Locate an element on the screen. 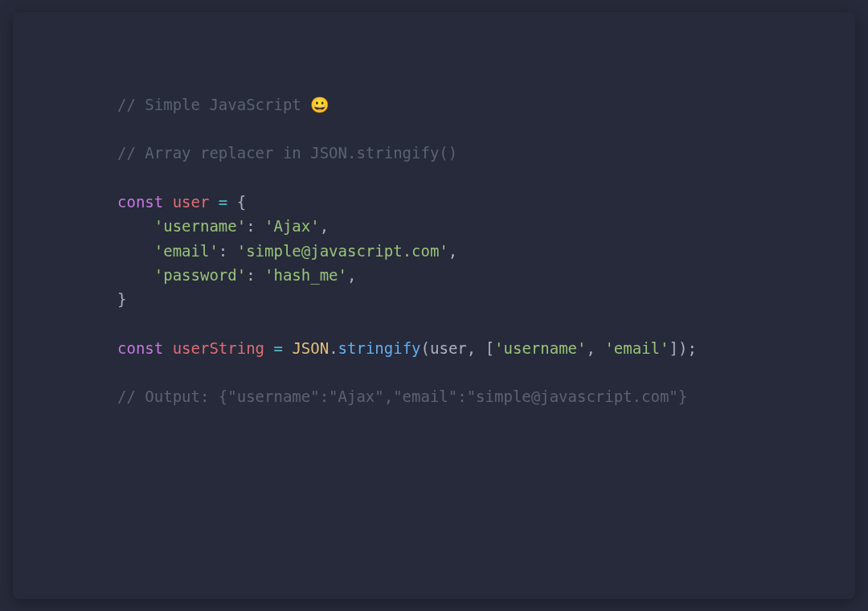 This screenshot has width=868, height=611. emoji-icon: 😀 is located at coordinates (320, 105).